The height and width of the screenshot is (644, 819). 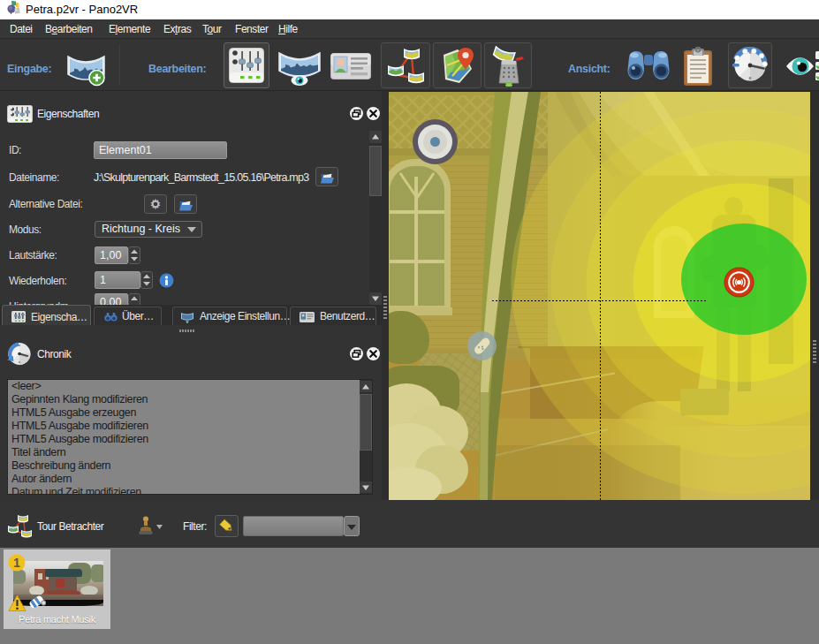 What do you see at coordinates (17, 563) in the screenshot?
I see `svg-text: 1` at bounding box center [17, 563].